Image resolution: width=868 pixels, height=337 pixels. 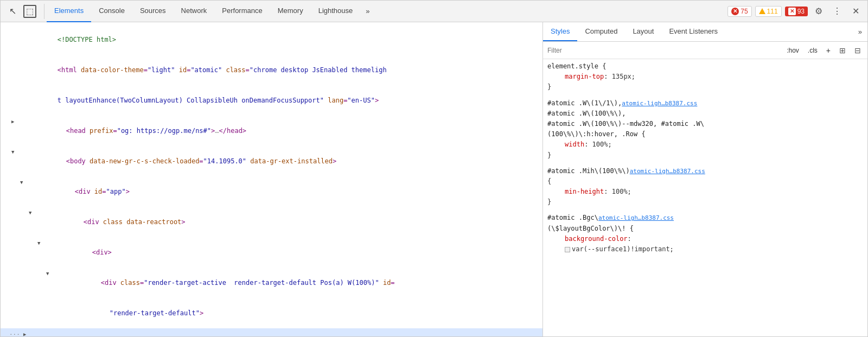 I want to click on error-count: 75, so click(x=744, y=11).